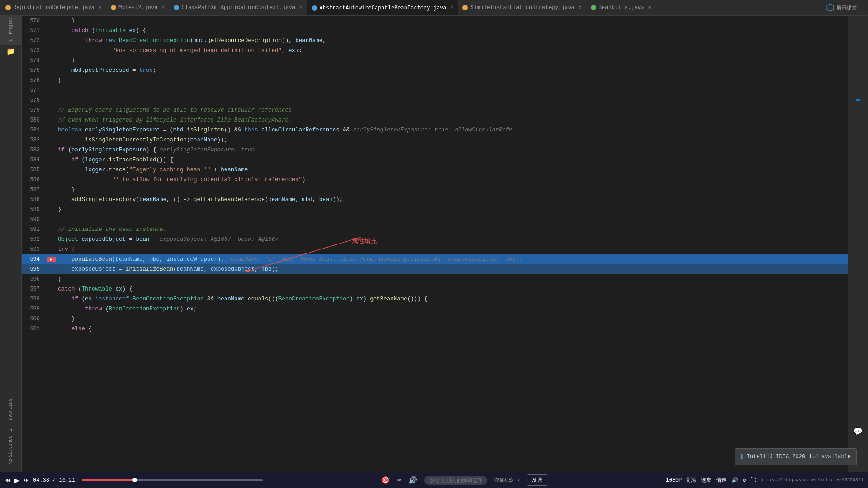 The image size is (868, 488). I want to click on code-line-601: 601 else {, so click(435, 329).